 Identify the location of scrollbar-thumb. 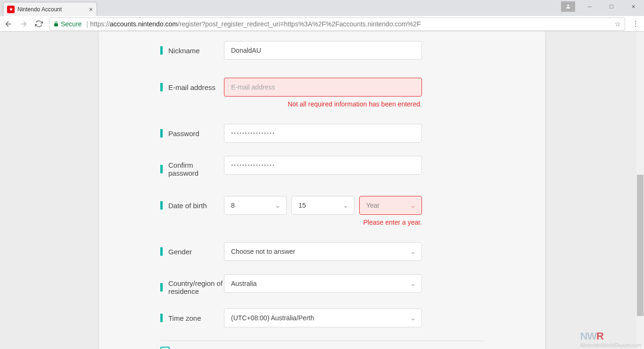
(640, 245).